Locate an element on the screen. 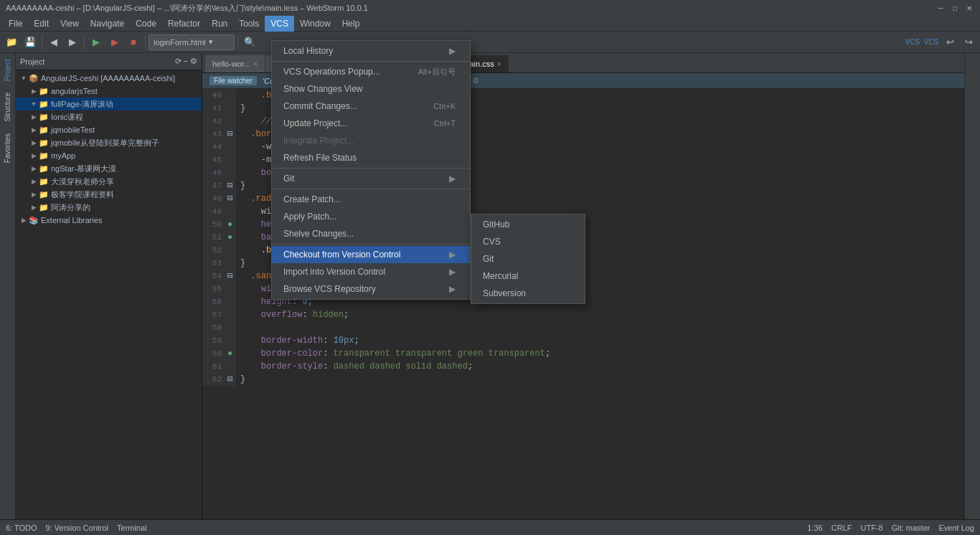 The height and width of the screenshot is (535, 980). menu-help: Help is located at coordinates (352, 24).